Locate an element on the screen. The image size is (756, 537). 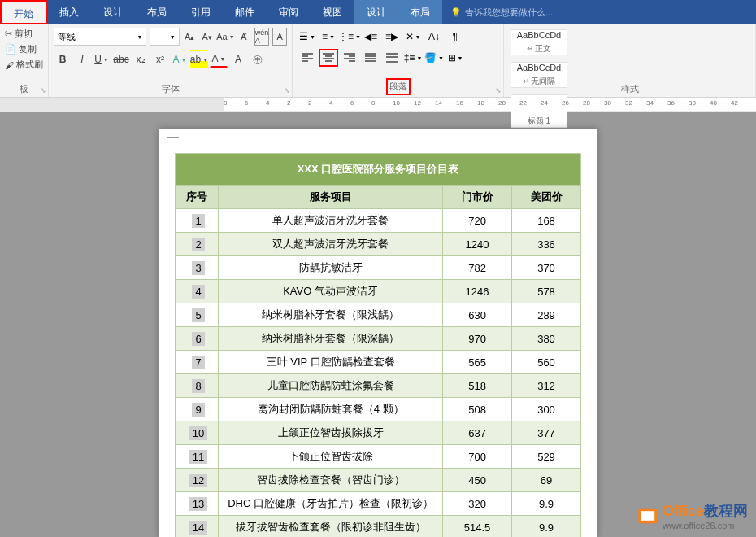
cell-seq: 7 is located at coordinates (197, 363).